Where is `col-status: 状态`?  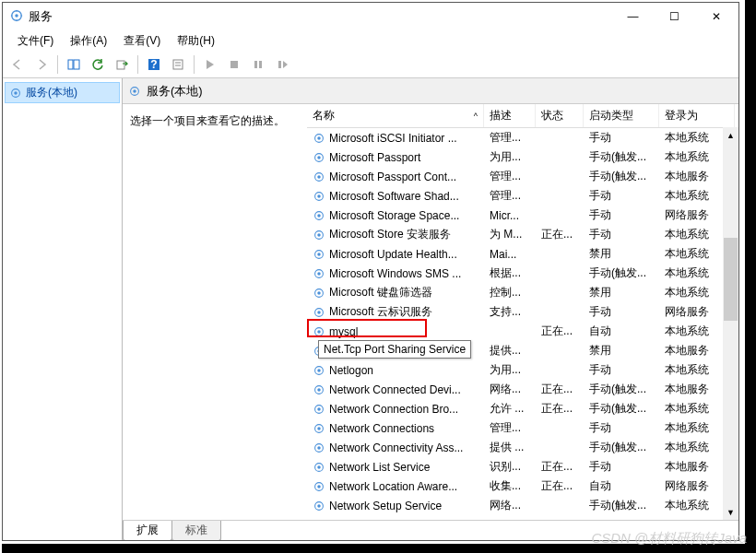
col-status: 状态 is located at coordinates (560, 116).